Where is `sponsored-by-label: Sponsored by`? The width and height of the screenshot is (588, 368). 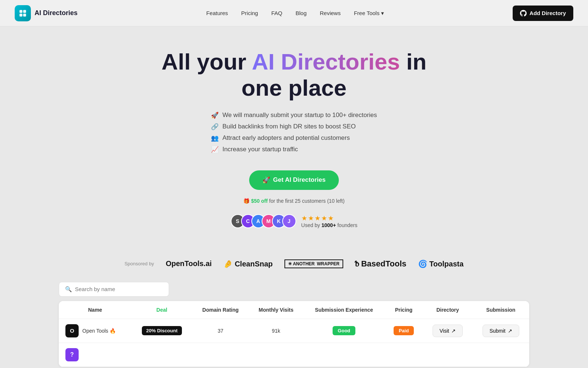 sponsored-by-label: Sponsored by is located at coordinates (139, 263).